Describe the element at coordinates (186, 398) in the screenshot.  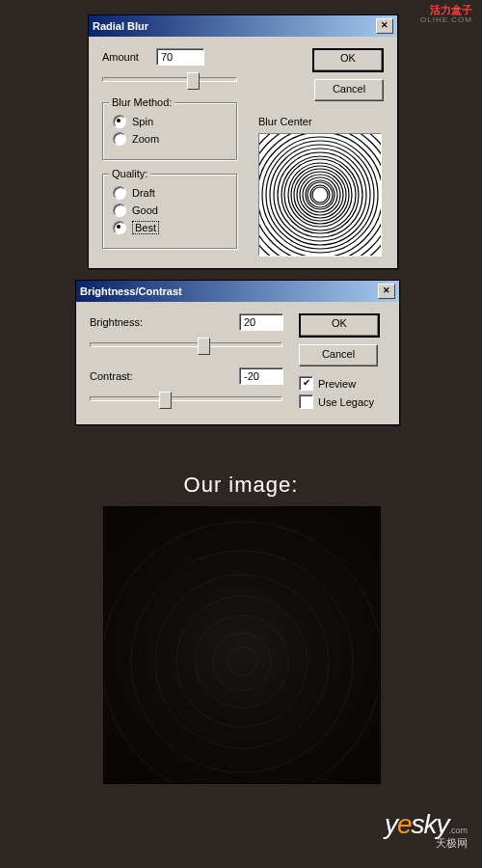
I see `contrast-slider` at that location.